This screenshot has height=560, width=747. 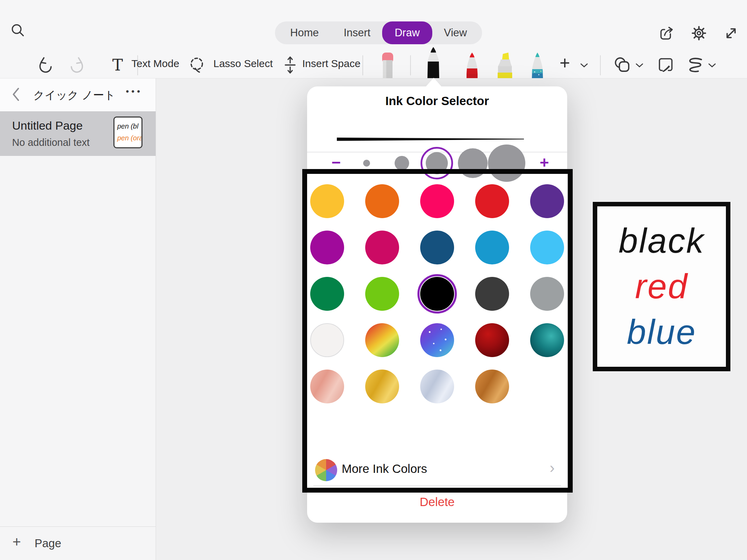 I want to click on delete-pen-button: Delete, so click(x=437, y=502).